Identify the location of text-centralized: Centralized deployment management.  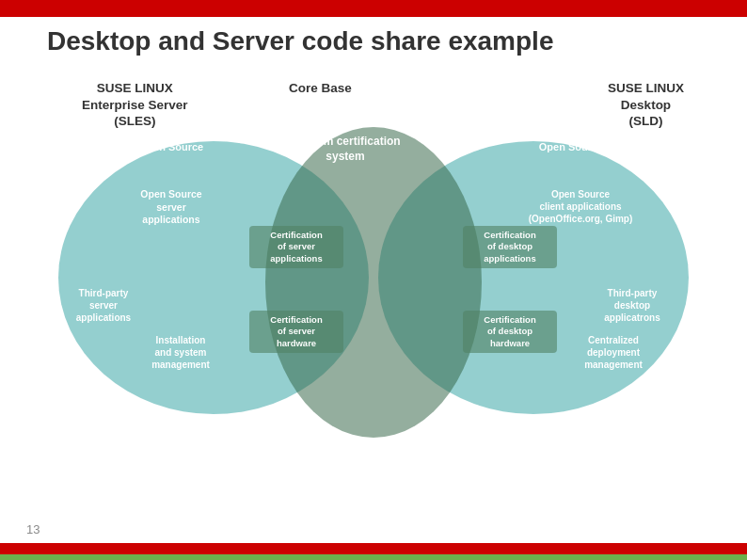
(613, 352).